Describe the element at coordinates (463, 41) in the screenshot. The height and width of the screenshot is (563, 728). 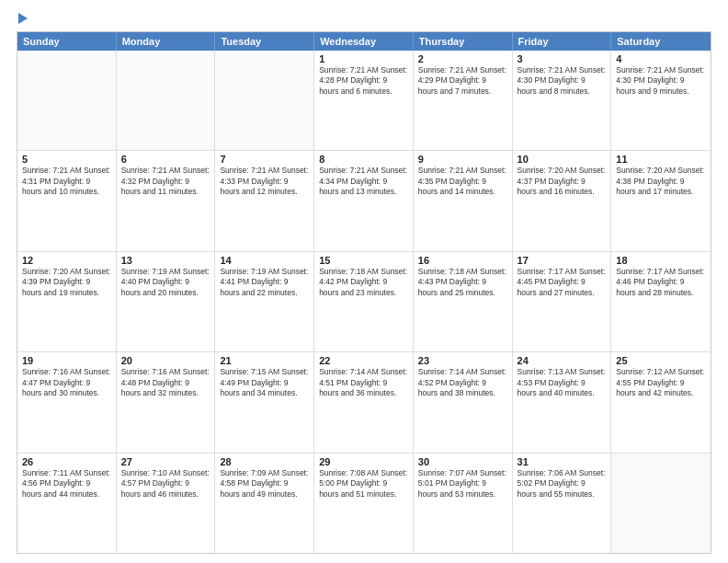
I see `calendar-header-cell: Thursday` at that location.